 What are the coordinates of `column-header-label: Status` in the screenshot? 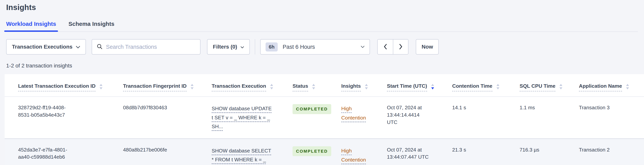 It's located at (300, 87).